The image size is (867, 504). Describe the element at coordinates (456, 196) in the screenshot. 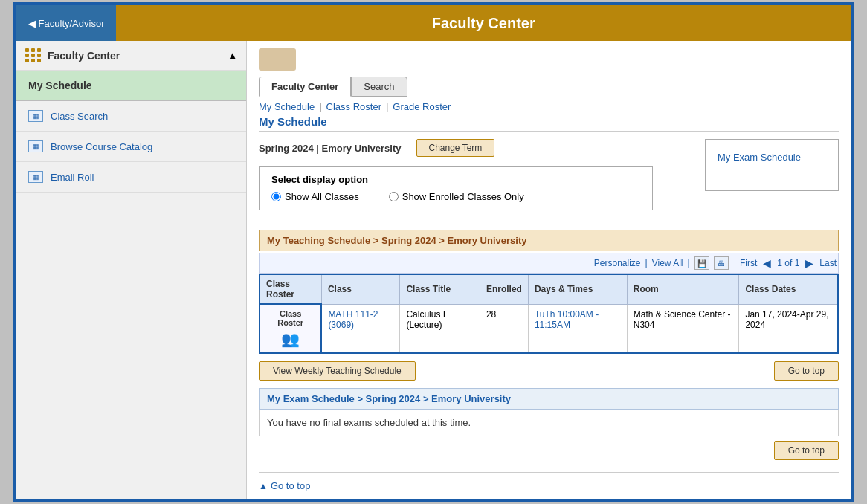

I see `radio-row: Show All Classes Show Enrolled Classes O…` at that location.